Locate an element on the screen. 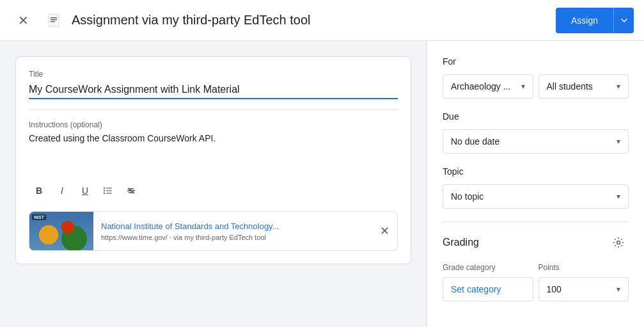 The width and height of the screenshot is (644, 327). topic-label: Topic is located at coordinates (536, 171).